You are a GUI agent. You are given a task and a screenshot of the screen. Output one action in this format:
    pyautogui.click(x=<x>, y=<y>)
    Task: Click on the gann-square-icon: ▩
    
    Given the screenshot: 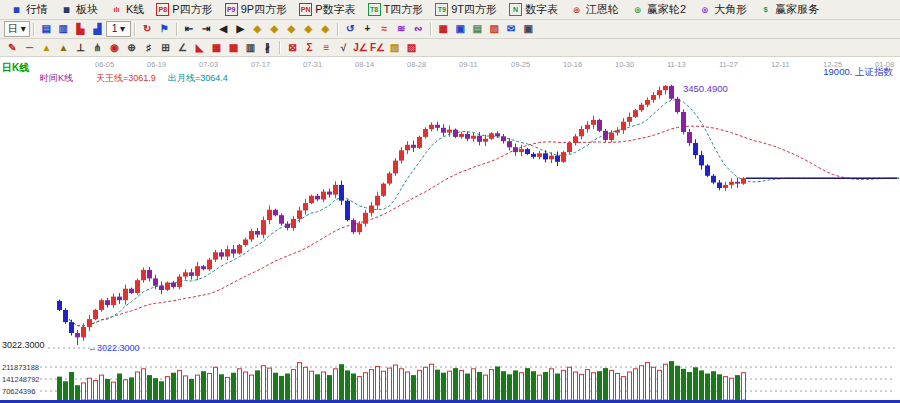 What is the action you would take?
    pyautogui.click(x=234, y=48)
    